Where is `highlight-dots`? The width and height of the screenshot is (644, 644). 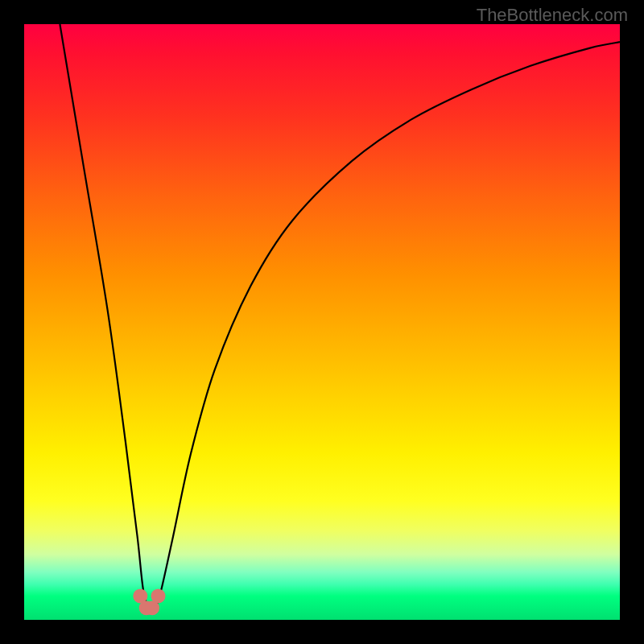 highlight-dots is located at coordinates (149, 602).